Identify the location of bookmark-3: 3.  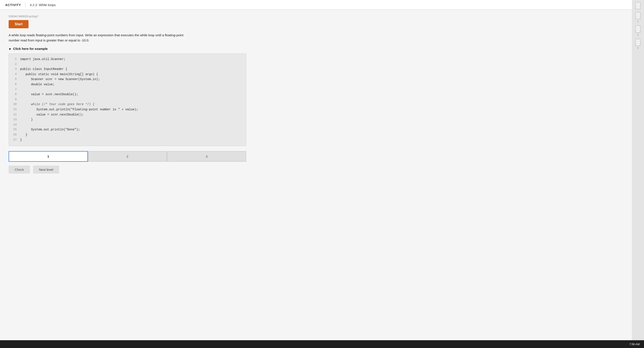
(638, 44).